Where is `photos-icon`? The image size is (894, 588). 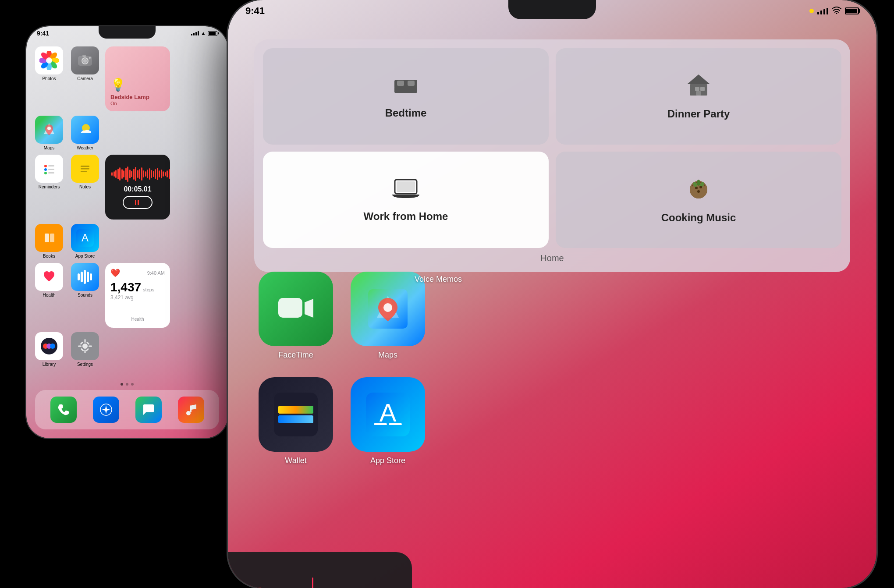 photos-icon is located at coordinates (49, 60).